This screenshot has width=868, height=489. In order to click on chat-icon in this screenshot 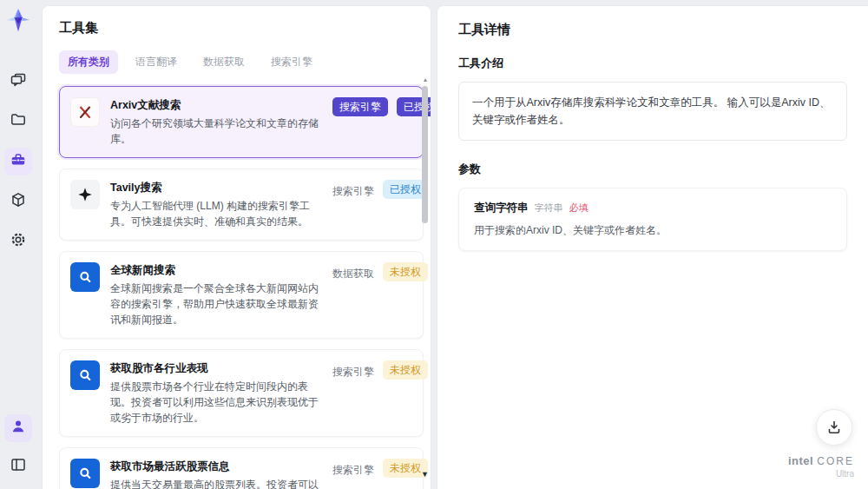, I will do `click(18, 82)`.